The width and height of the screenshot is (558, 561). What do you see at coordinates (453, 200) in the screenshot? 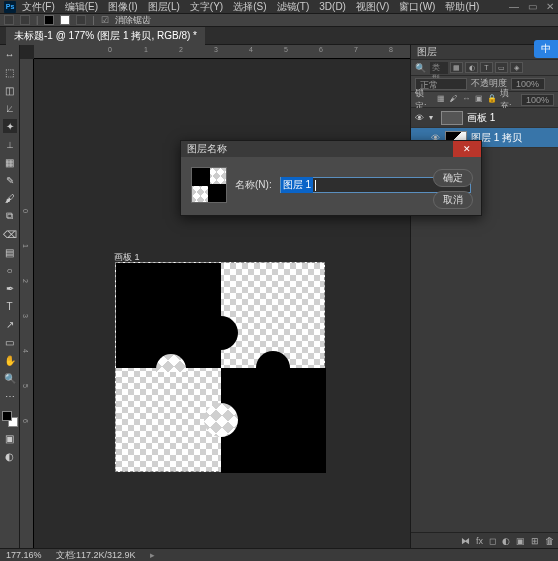
I see `cancel-button: 取消` at bounding box center [453, 200].